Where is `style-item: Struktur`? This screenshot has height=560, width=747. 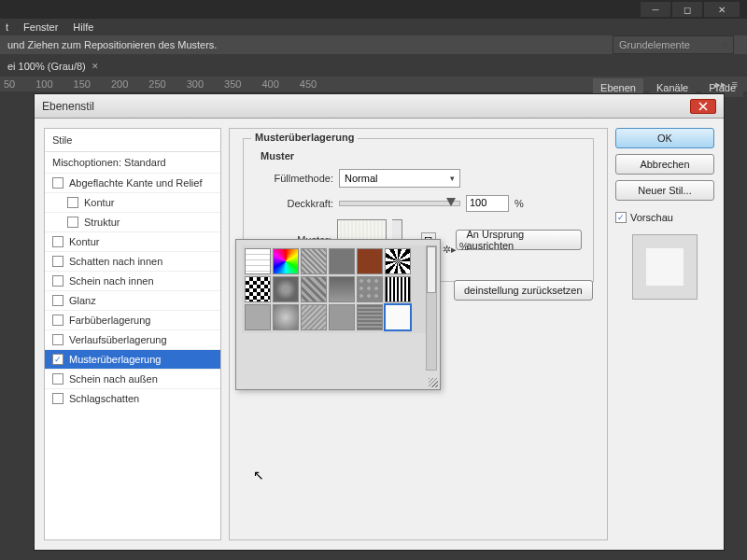 style-item: Struktur is located at coordinates (133, 222).